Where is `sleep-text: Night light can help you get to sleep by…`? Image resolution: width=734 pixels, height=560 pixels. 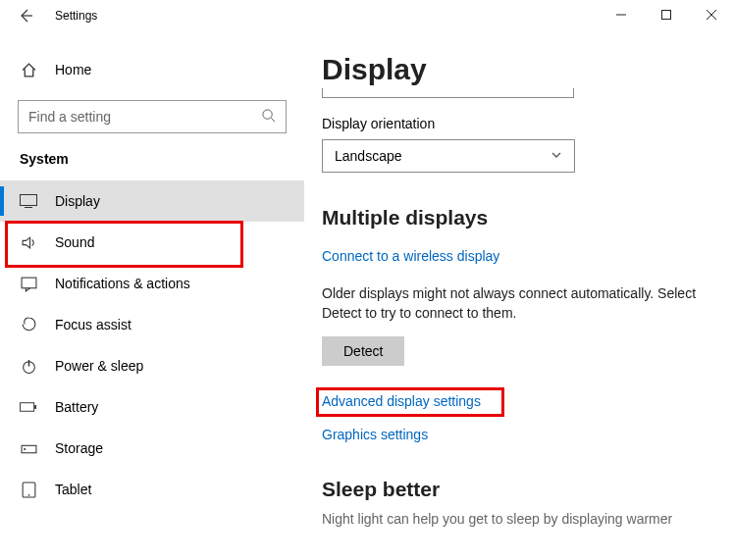 sleep-text: Night light can help you get to sleep by… is located at coordinates (514, 519).